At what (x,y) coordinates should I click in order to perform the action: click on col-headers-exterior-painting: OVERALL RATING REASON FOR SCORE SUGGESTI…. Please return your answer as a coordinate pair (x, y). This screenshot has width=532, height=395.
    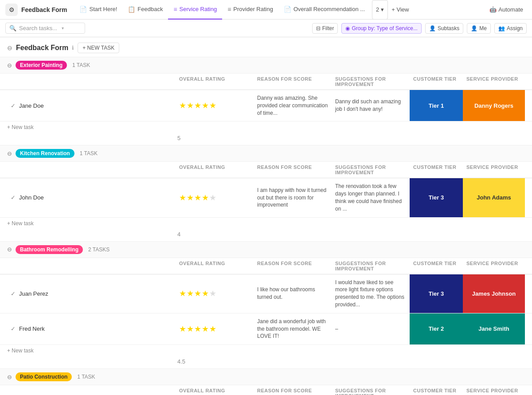
    Looking at the image, I should click on (266, 82).